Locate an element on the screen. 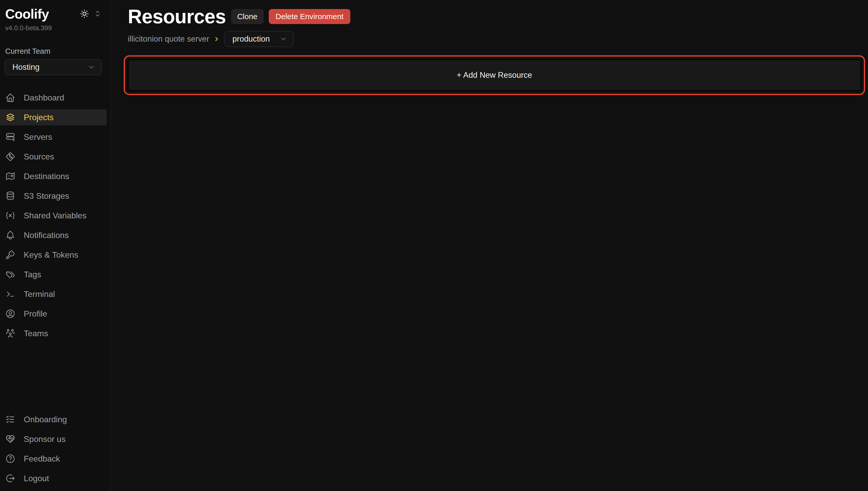 This screenshot has width=868, height=491. selector-chevrons-icon is located at coordinates (98, 13).